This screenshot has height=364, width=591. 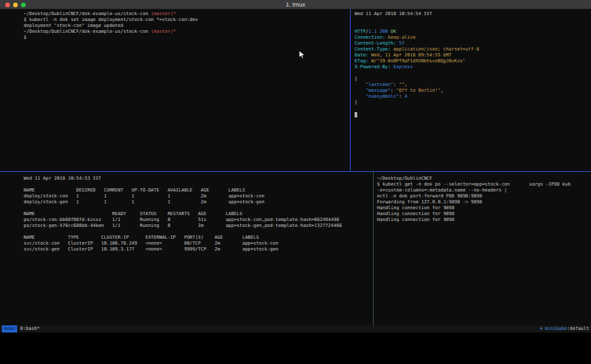 What do you see at coordinates (393, 14) in the screenshot?
I see `terminal-text-segment: Wed 11 Apr 2018 10:54:54 IST` at bounding box center [393, 14].